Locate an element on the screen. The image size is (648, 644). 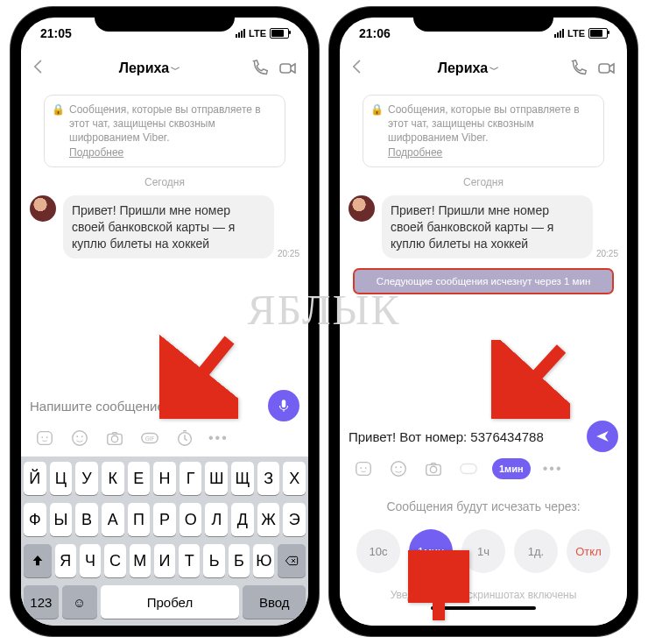
carrier-label: LTE is located at coordinates (257, 33).